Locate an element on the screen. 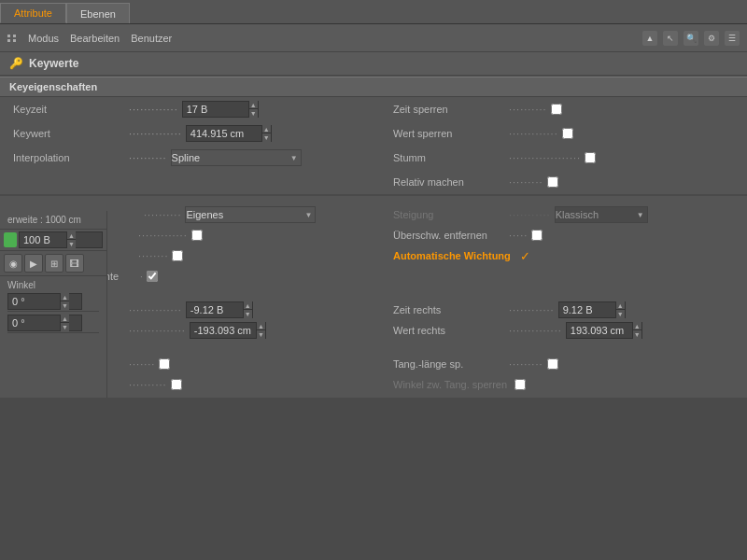 This screenshot has height=560, width=747. zeit-links-up: ▲ is located at coordinates (247, 306).